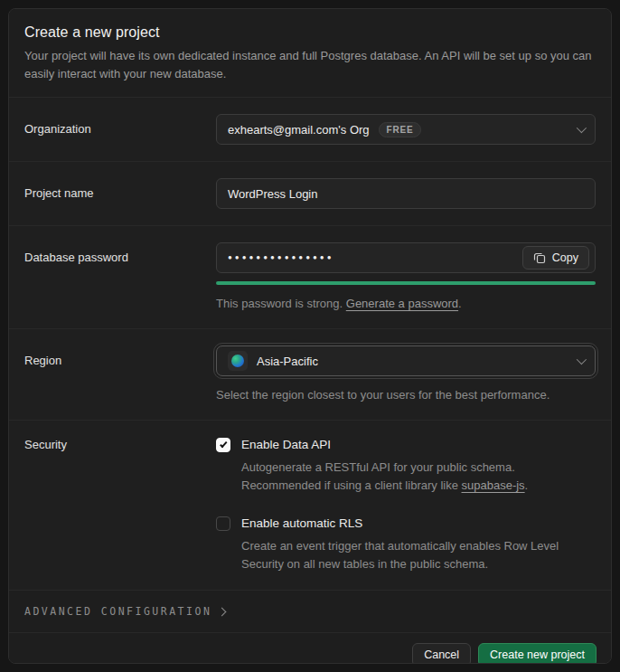 Image resolution: width=620 pixels, height=672 pixels. What do you see at coordinates (418, 523) in the screenshot?
I see `enable-automatic-rls-label: Enable automatic RLS` at bounding box center [418, 523].